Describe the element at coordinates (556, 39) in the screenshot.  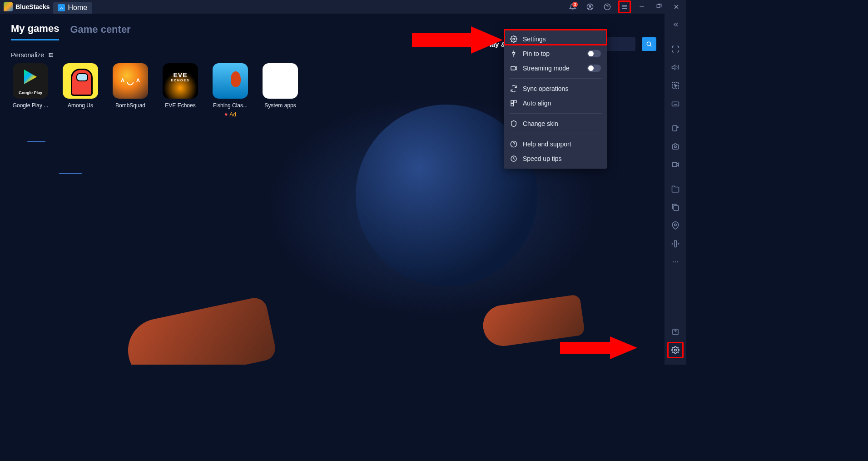
I see `menu-settings: Settings` at that location.